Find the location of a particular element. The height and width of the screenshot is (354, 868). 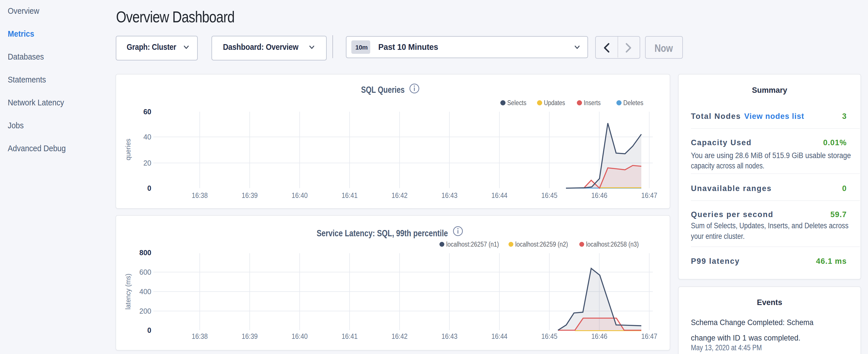

svg-text: 800 is located at coordinates (145, 253).